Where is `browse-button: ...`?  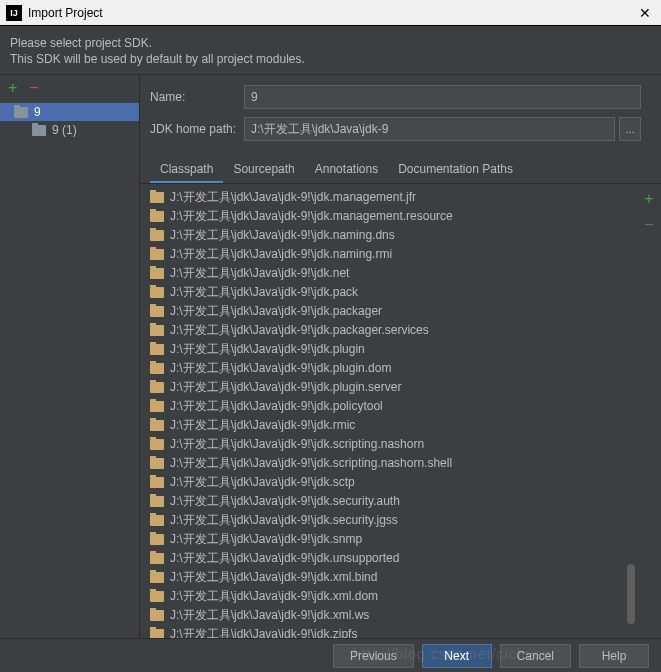 browse-button: ... is located at coordinates (630, 129).